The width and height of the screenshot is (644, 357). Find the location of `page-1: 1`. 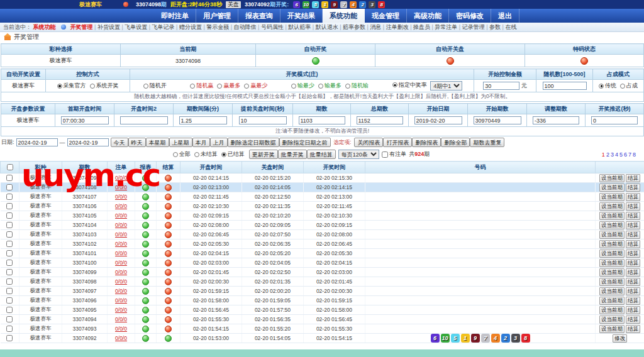

page-1: 1 is located at coordinates (604, 155).